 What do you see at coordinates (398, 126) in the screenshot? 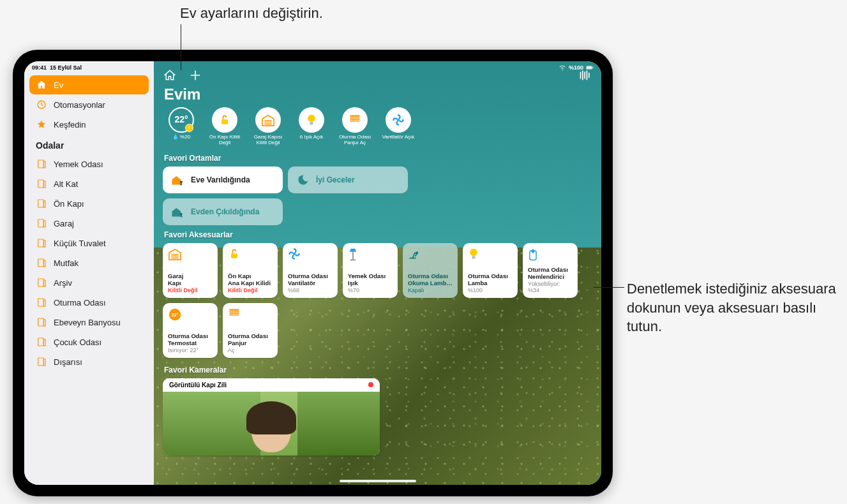
I see `status-chip: Vantilatör Açık` at bounding box center [398, 126].